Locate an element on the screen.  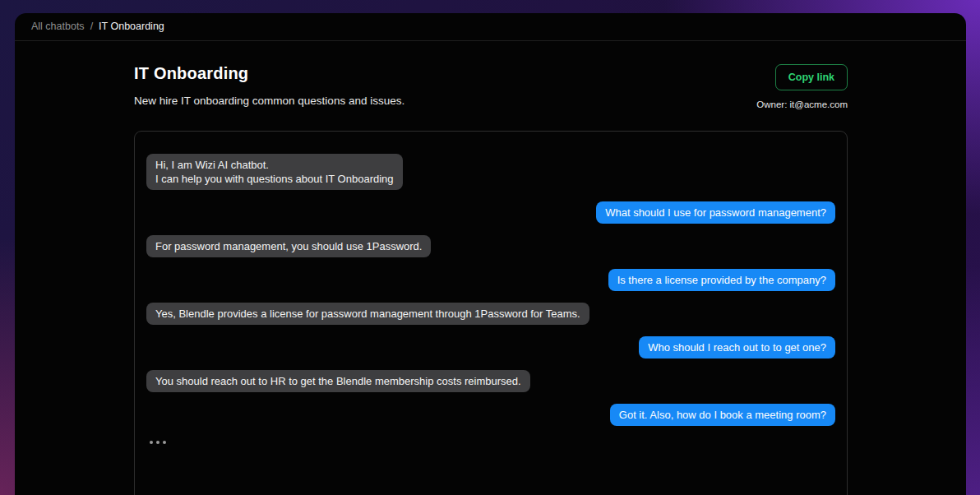
page-subtitle: New hire IT onboarding common questions … is located at coordinates (270, 100).